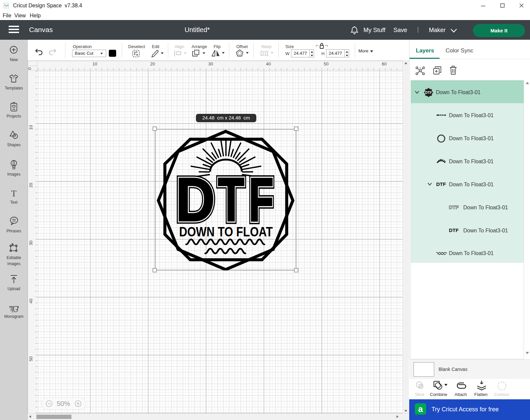 Image resolution: width=530 pixels, height=420 pixels. I want to click on svg-text: DTF, so click(429, 92).